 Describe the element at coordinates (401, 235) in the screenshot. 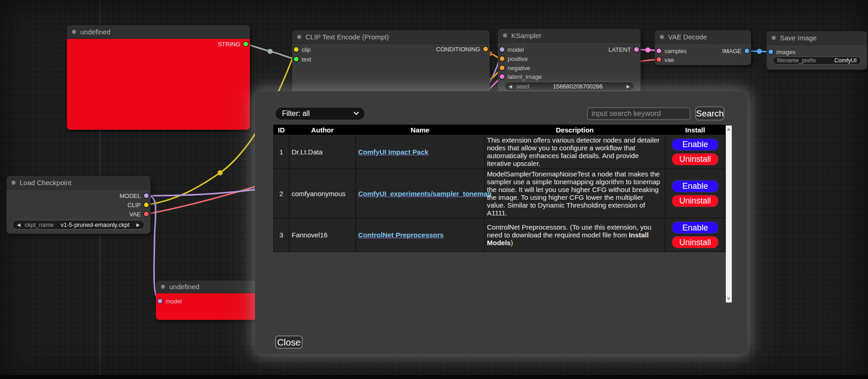

I see `extension-link: ControlNet Preprocessors` at that location.